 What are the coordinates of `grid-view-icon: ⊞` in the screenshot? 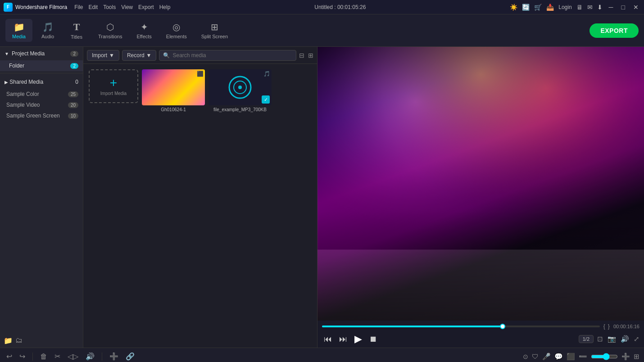 It's located at (311, 55).